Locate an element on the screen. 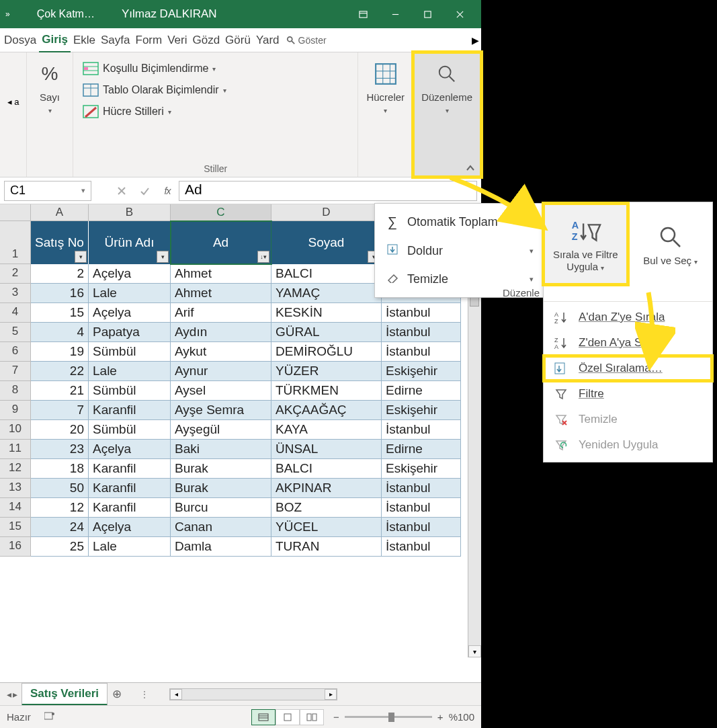 The image size is (717, 728). row-header: 14 is located at coordinates (15, 508).